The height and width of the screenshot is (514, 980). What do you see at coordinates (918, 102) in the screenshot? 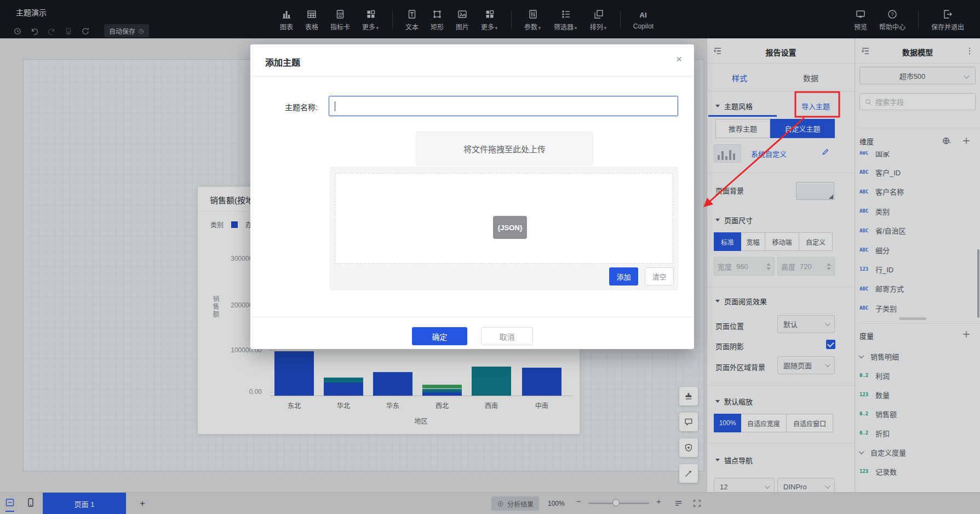
I see `field-search-input: 搜索字段` at bounding box center [918, 102].